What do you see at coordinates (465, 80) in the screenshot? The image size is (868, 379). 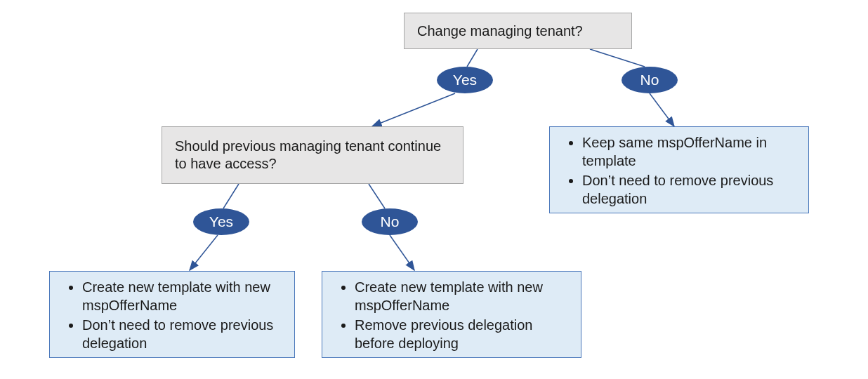 I see `label-yes-1: Yes` at bounding box center [465, 80].